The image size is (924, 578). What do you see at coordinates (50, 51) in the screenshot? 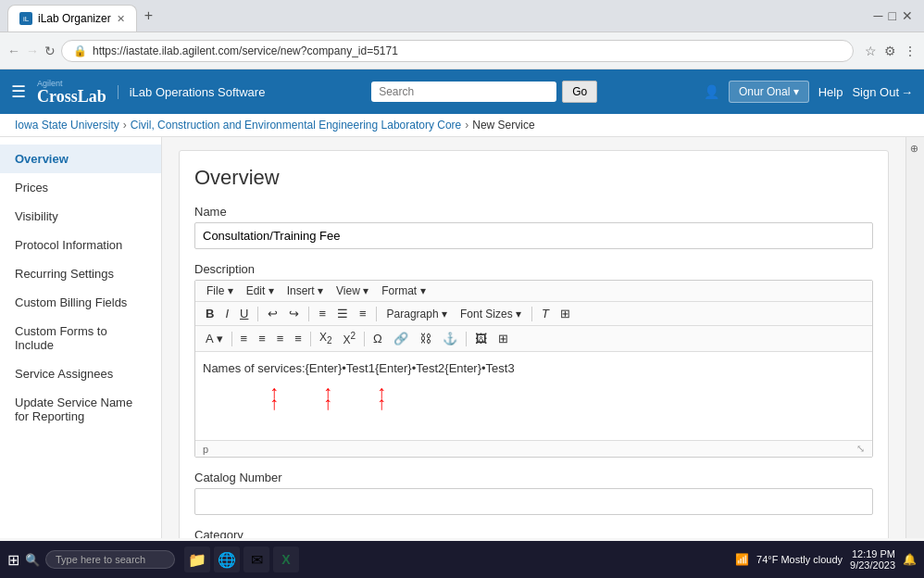
I see `reload-button: ↻` at bounding box center [50, 51].